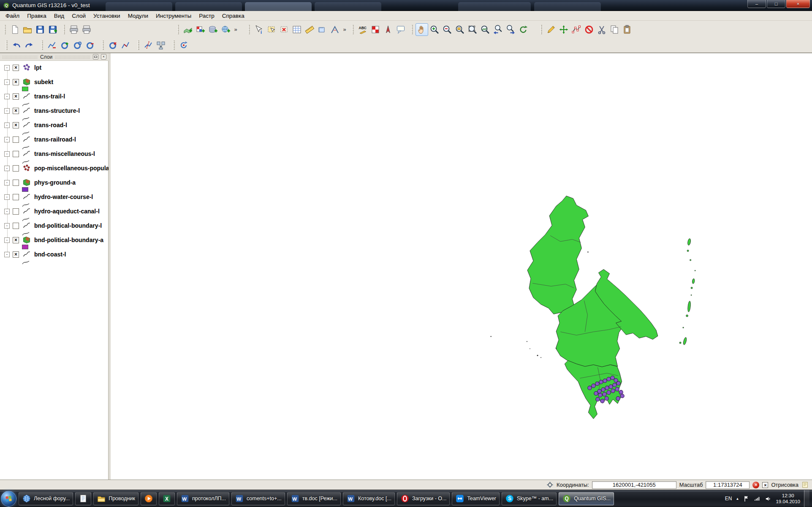 The image size is (812, 507). I want to click on pan-map-button, so click(422, 30).